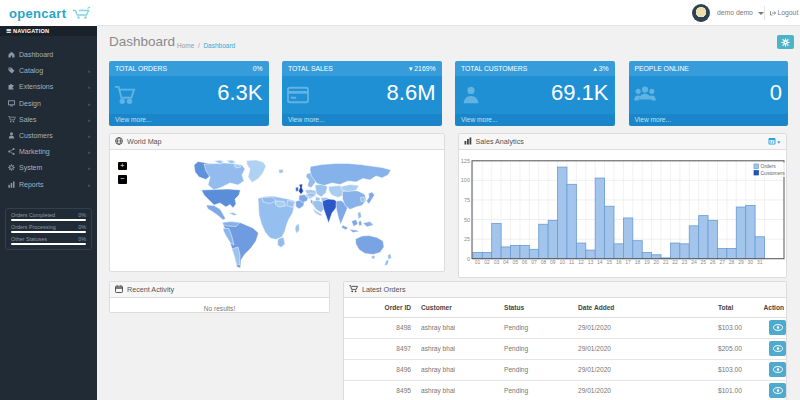 The image size is (800, 400). I want to click on svg-text: 31, so click(760, 261).